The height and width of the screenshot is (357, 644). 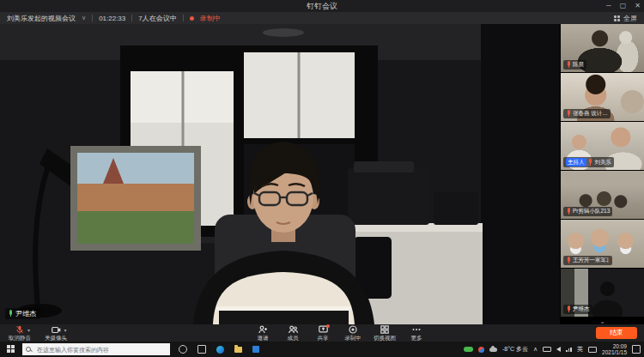 What do you see at coordinates (293, 333) in the screenshot?
I see `members-button: 成员` at bounding box center [293, 333].